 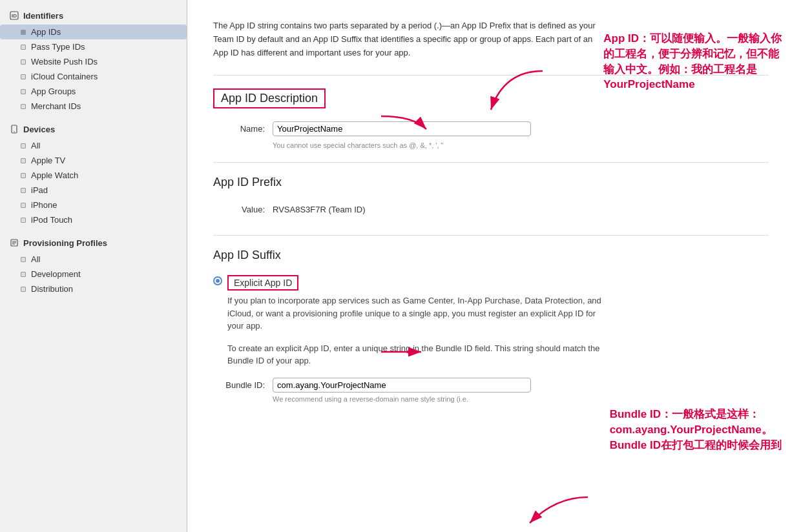 What do you see at coordinates (93, 46) in the screenshot?
I see `sidebar-item-pass-type-ids: Pass Type IDs` at bounding box center [93, 46].